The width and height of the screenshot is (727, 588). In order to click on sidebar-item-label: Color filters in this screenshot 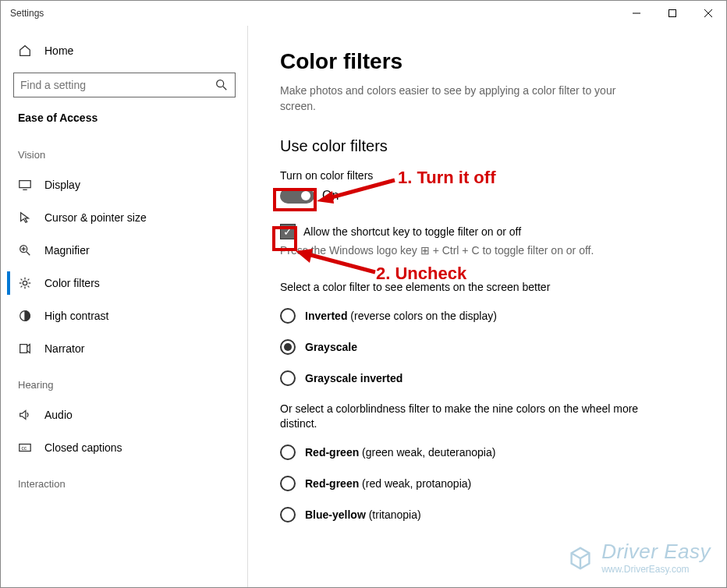, I will do `click(72, 283)`.